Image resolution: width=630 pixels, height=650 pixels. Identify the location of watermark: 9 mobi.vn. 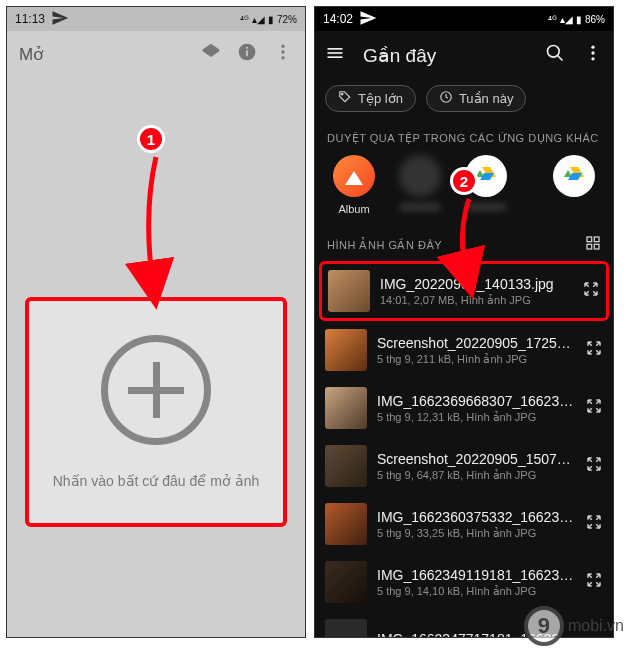
(574, 626).